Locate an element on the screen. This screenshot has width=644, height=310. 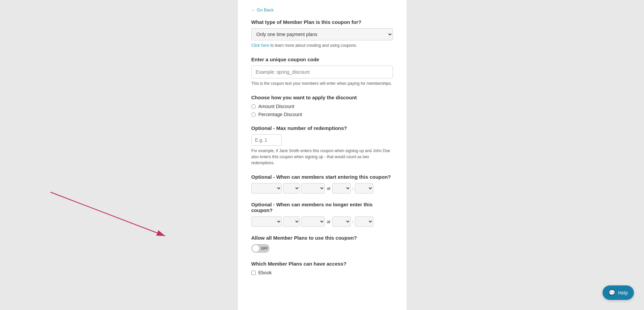
which-plans-section: Which Member Plans can have access? Eboo… is located at coordinates (322, 268).